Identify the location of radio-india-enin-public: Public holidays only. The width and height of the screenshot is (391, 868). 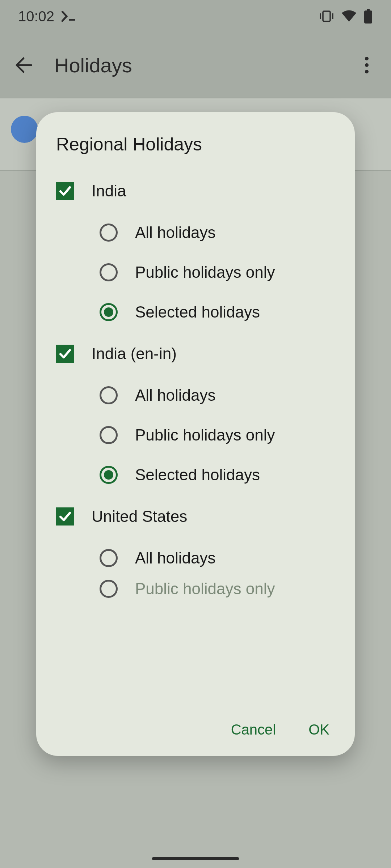
(196, 435).